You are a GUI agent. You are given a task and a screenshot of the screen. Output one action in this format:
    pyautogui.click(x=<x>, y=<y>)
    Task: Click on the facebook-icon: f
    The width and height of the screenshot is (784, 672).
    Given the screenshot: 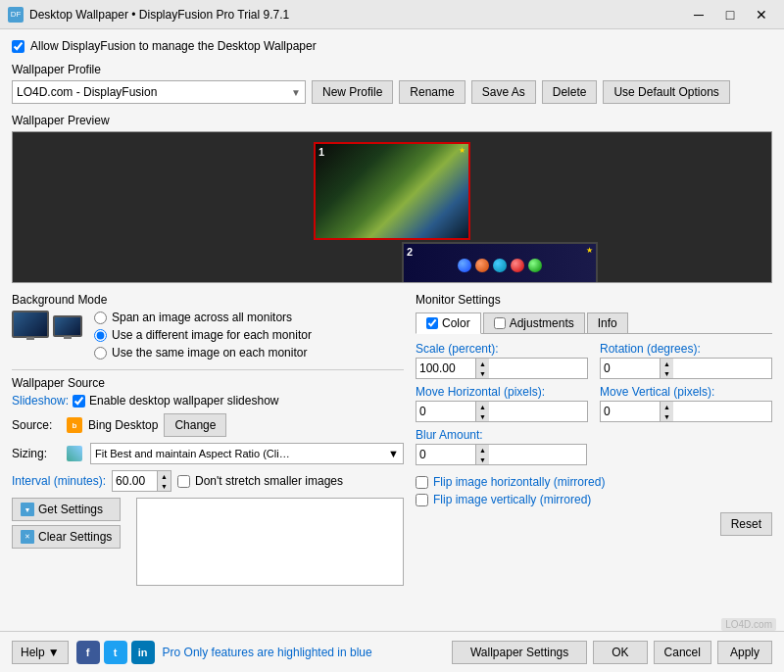 What is the action you would take?
    pyautogui.click(x=88, y=652)
    